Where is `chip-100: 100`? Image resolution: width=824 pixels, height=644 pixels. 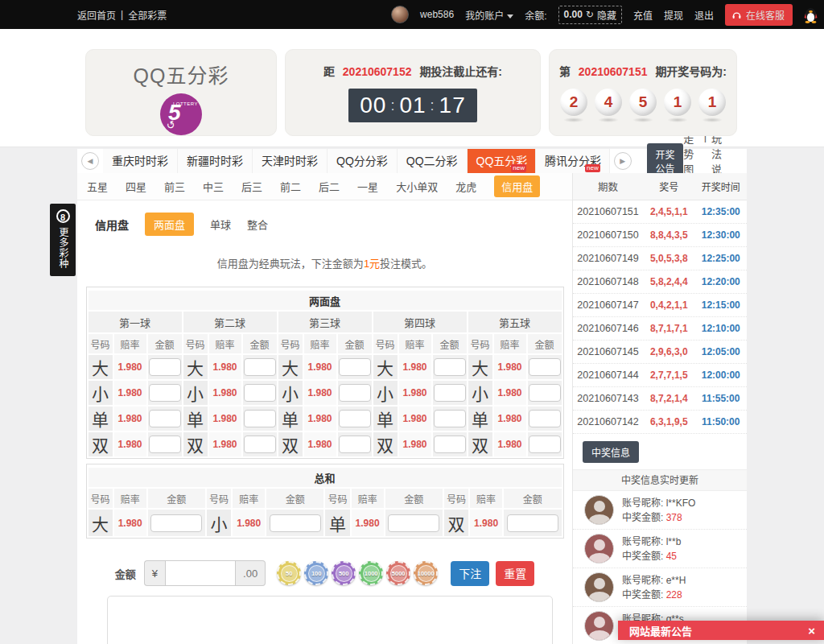
chip-100: 100 is located at coordinates (316, 573).